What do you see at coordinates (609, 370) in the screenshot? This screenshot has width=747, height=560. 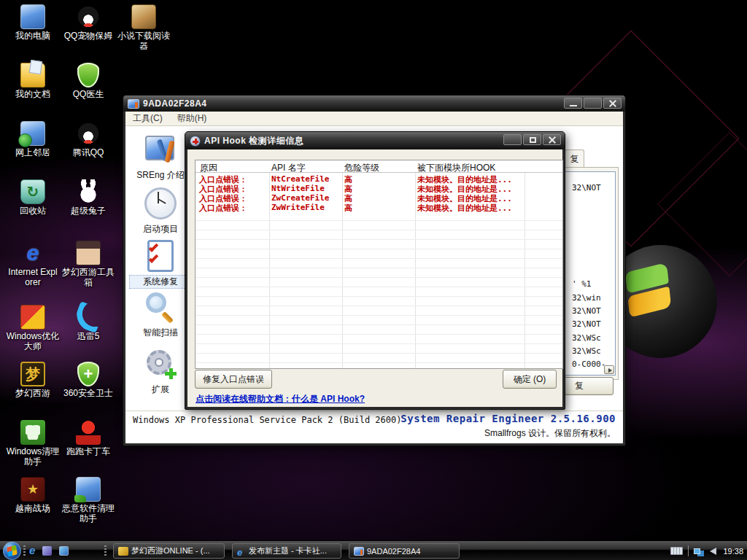 I see `scrollbar-right-arrow` at bounding box center [609, 370].